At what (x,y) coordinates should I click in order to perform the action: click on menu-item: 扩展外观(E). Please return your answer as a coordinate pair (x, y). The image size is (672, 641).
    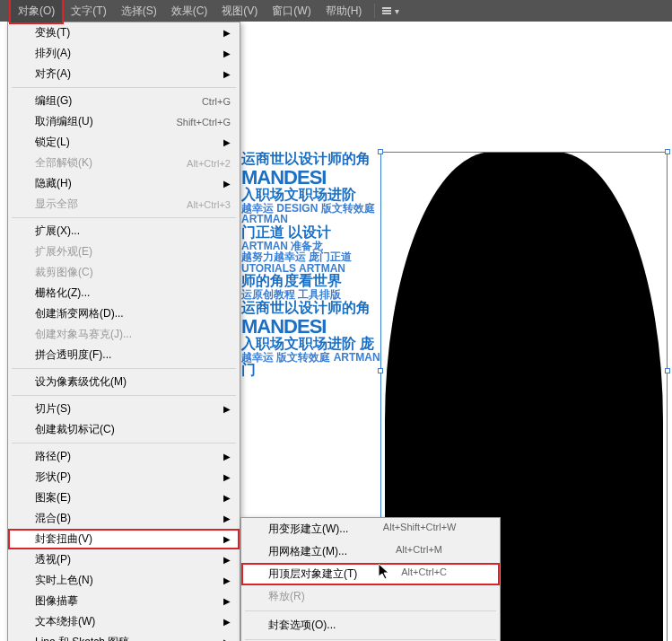
    Looking at the image, I should click on (124, 251).